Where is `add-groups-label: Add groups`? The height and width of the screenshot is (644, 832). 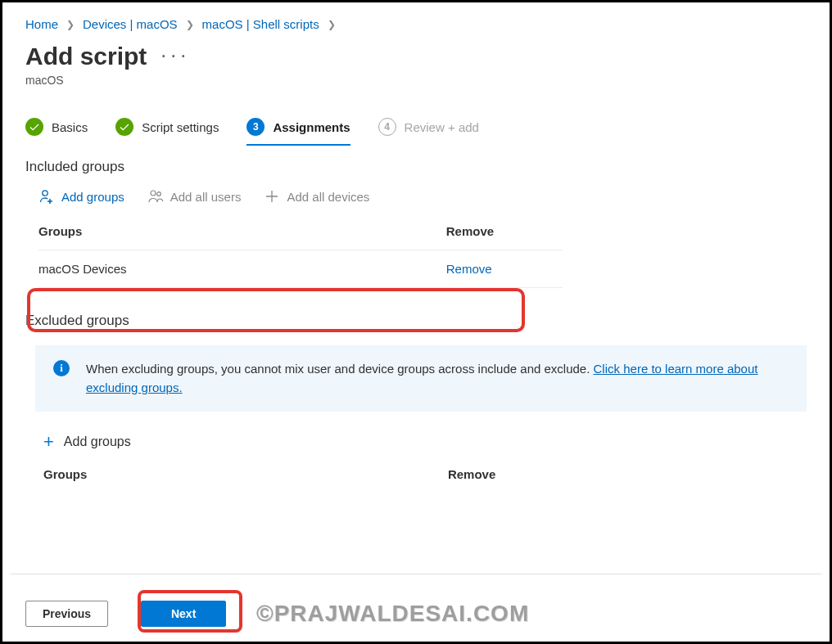
add-groups-label: Add groups is located at coordinates (93, 196).